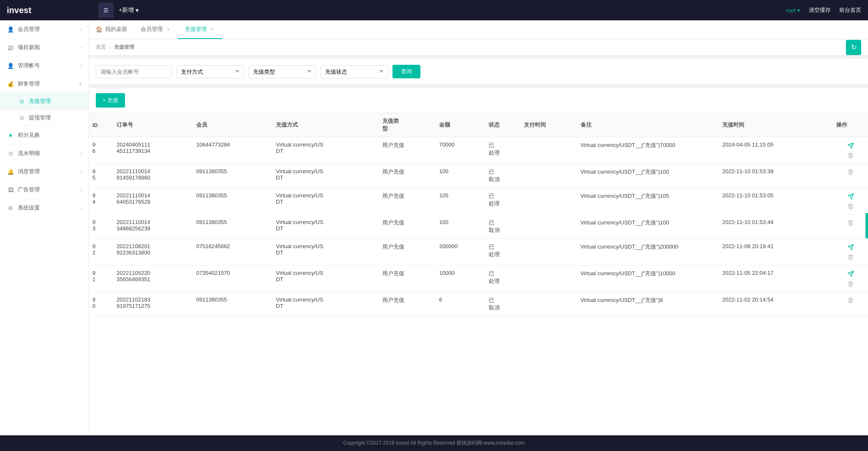 This screenshot has width=868, height=451. What do you see at coordinates (29, 84) in the screenshot?
I see `sidebar-item-label: 财务管理` at bounding box center [29, 84].